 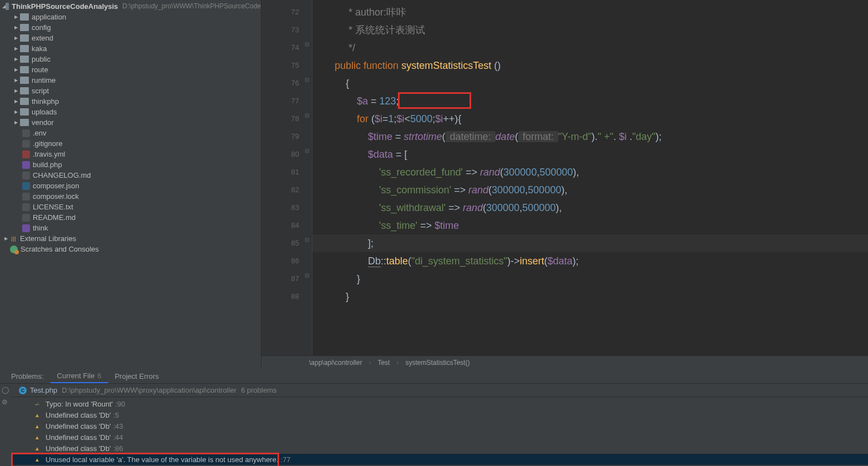 I want to click on tree-file: .env, so click(x=130, y=133).